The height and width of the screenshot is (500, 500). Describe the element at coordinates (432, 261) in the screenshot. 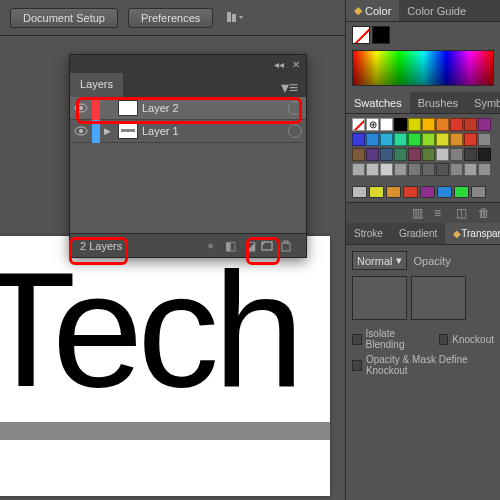

I see `opacity-label: Opacity` at that location.